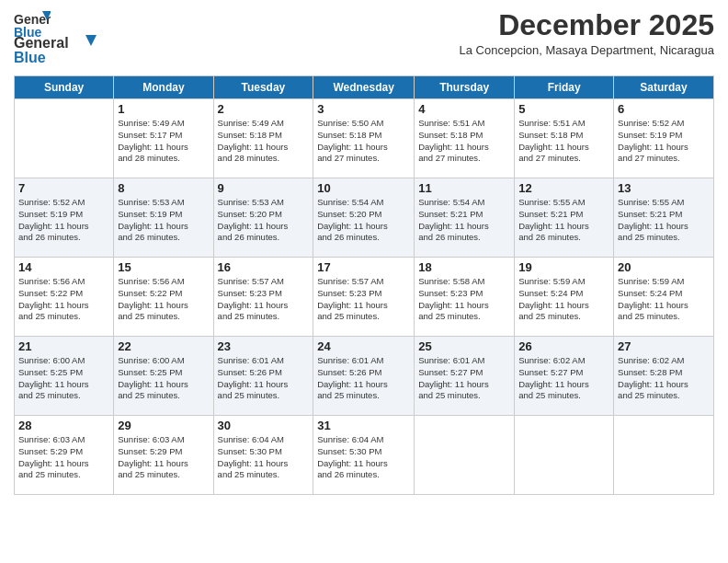  What do you see at coordinates (464, 379) in the screenshot?
I see `day-info: Sunrise: 6:01 AM Sunset: 5:27 PM Dayligh…` at bounding box center [464, 379].